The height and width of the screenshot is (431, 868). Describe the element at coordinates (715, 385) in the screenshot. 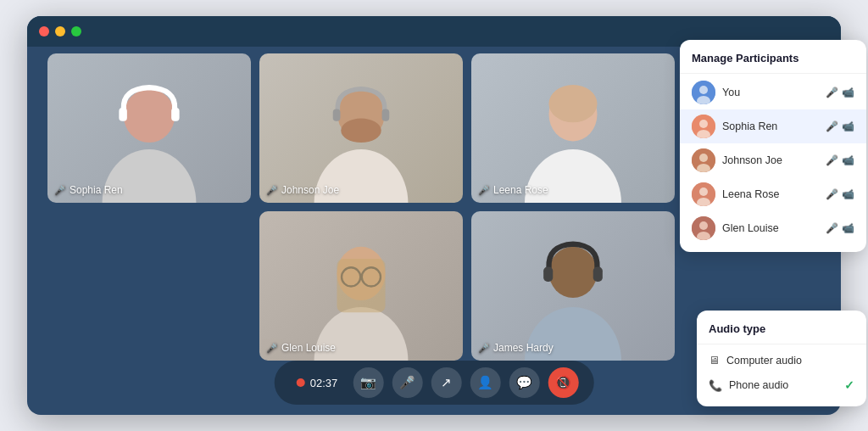

I see `phone-icon: 📞` at that location.